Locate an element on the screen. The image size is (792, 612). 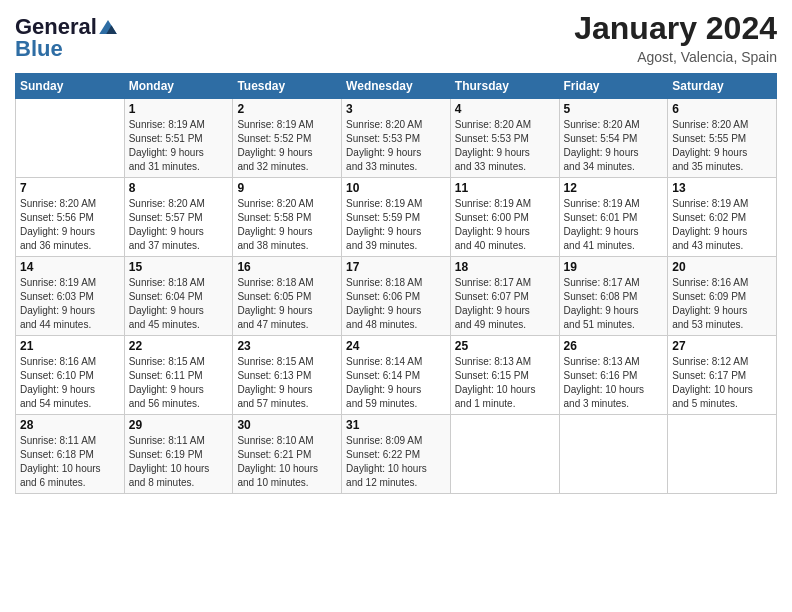
cell-w2-d6: 13Sunrise: 8:19 AM Sunset: 6:02 PM Dayli… is located at coordinates (722, 218).